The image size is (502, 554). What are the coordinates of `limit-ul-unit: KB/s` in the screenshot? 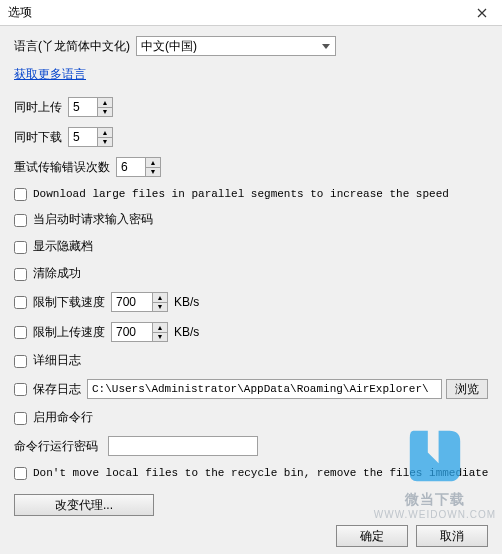 It's located at (186, 332).